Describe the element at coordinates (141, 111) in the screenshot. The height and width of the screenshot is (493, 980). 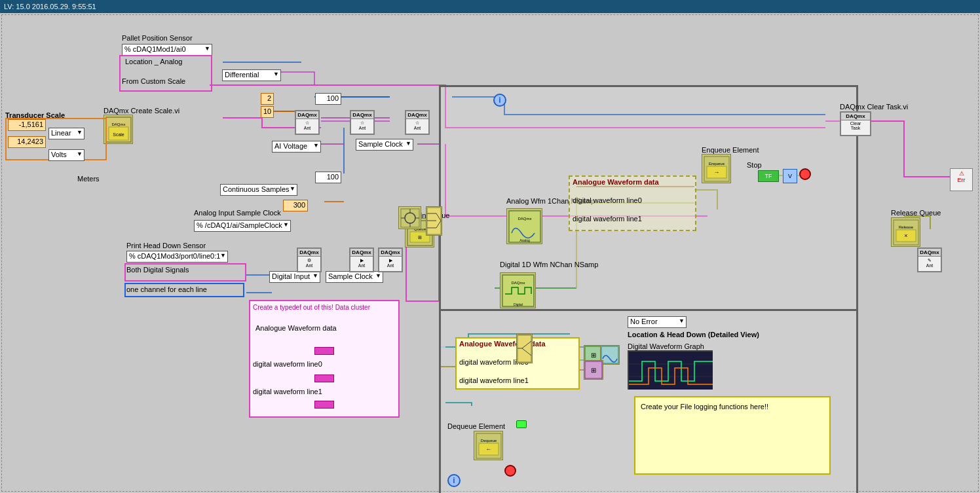
I see `daqmx-create-scale-label: DAQmx Create Scale.vi` at that location.